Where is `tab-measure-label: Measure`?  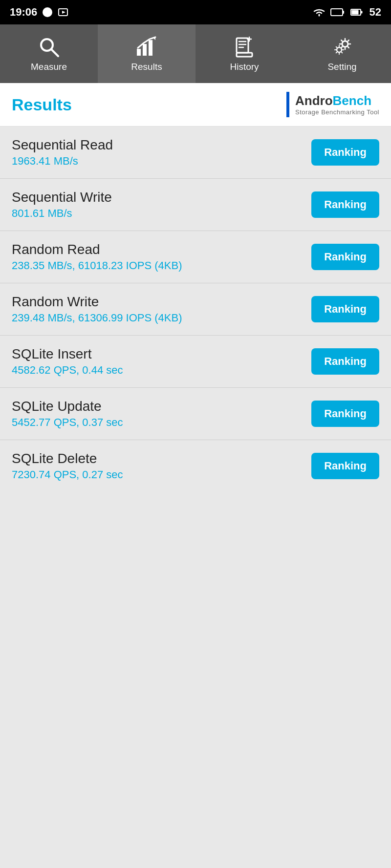
tab-measure-label: Measure is located at coordinates (49, 67).